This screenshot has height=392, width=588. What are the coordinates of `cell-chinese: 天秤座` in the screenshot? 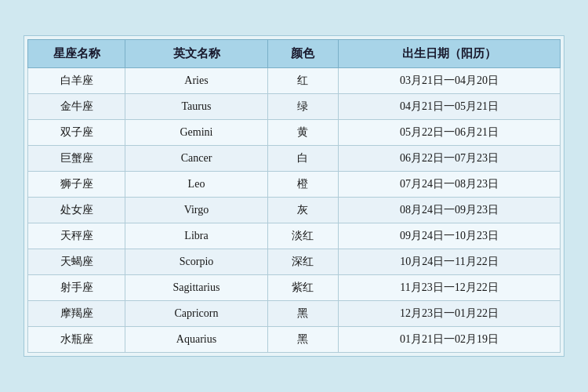 It's located at (77, 237).